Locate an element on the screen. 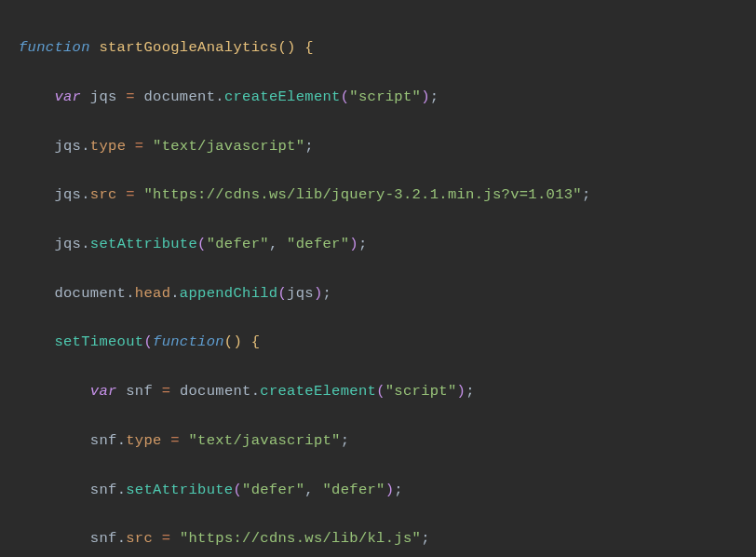 Image resolution: width=756 pixels, height=557 pixels. keyword-var: var is located at coordinates (67, 97).